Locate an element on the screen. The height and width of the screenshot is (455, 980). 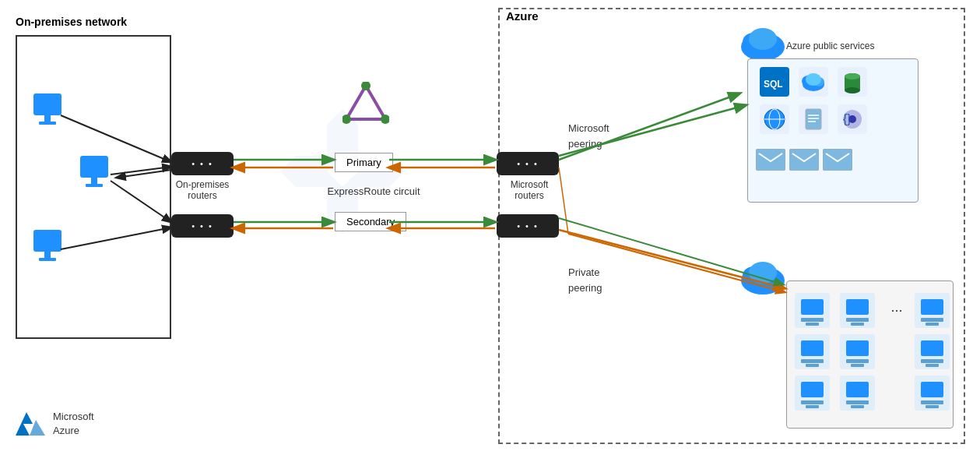
ms-router-bottom: • • • is located at coordinates (528, 226).